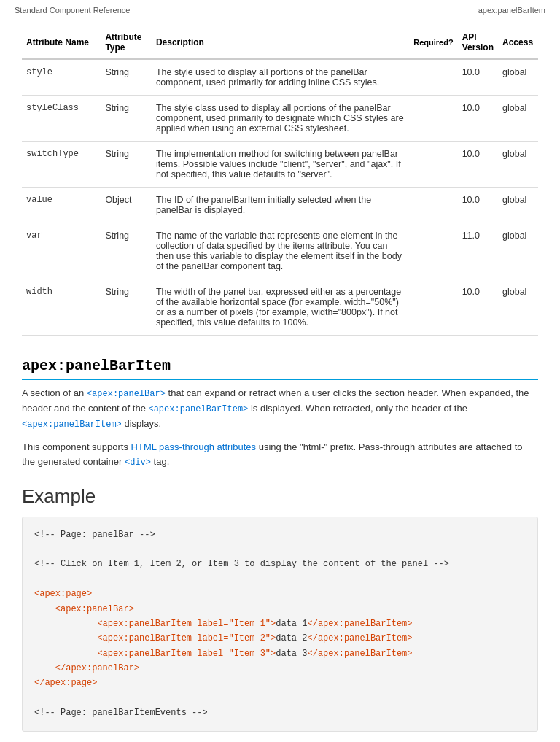  What do you see at coordinates (280, 118) in the screenshot?
I see `cell-description: The style class used to display all port…` at bounding box center [280, 118].